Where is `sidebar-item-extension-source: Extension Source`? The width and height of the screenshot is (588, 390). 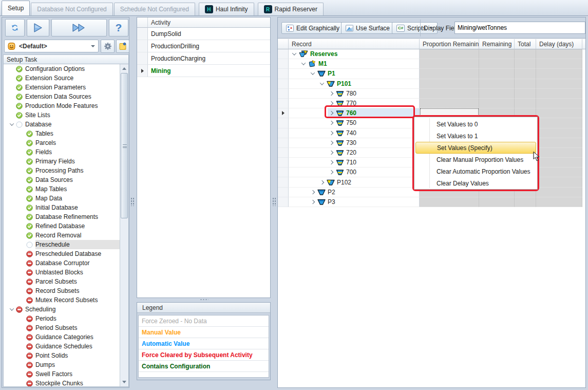 sidebar-item-extension-source: Extension Source is located at coordinates (66, 78).